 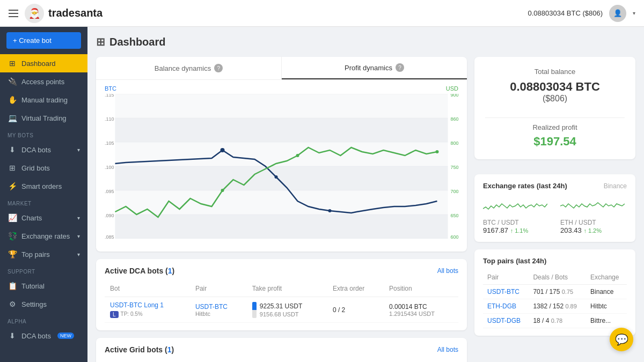 What do you see at coordinates (555, 118) in the screenshot?
I see `divider` at bounding box center [555, 118].